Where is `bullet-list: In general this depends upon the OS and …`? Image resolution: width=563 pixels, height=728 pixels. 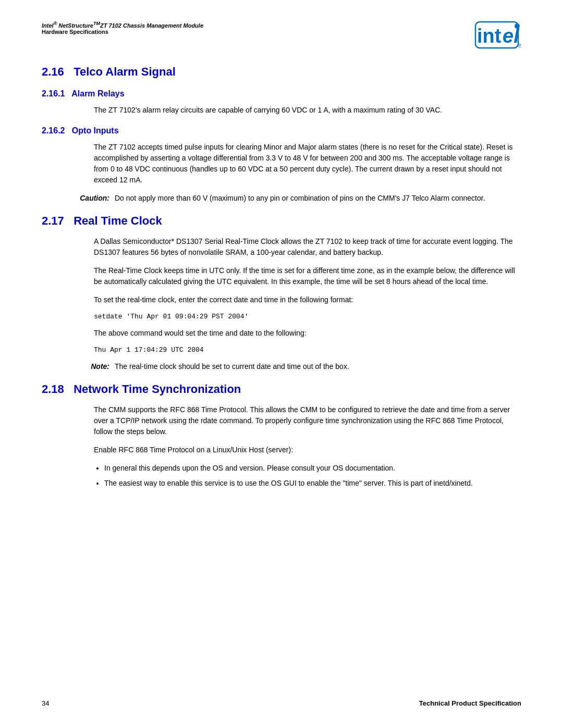 bullet-list: In general this depends upon the OS and … is located at coordinates (313, 476).